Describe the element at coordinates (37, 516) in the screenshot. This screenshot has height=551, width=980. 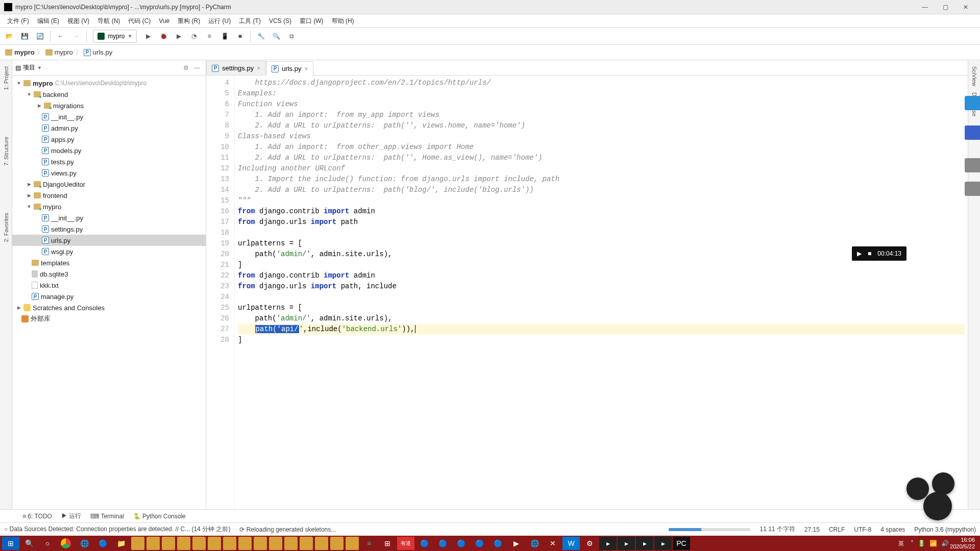
I see `todo-tool: ≡ 6: TODO` at that location.